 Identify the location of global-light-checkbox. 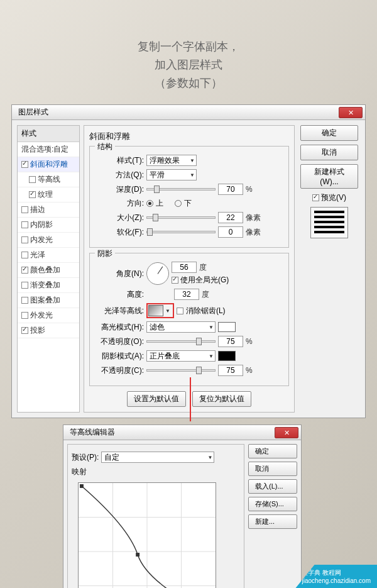
(175, 280).